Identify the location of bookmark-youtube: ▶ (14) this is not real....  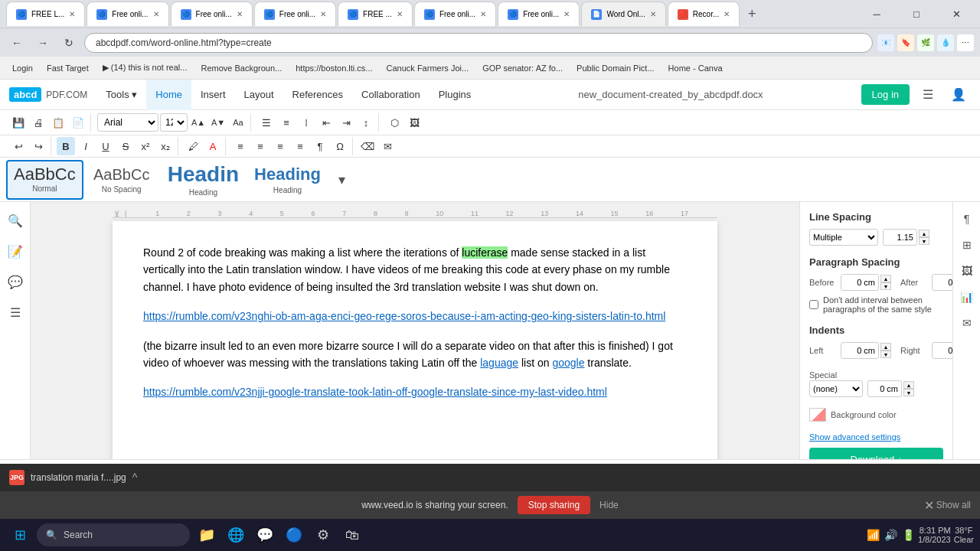
(145, 67).